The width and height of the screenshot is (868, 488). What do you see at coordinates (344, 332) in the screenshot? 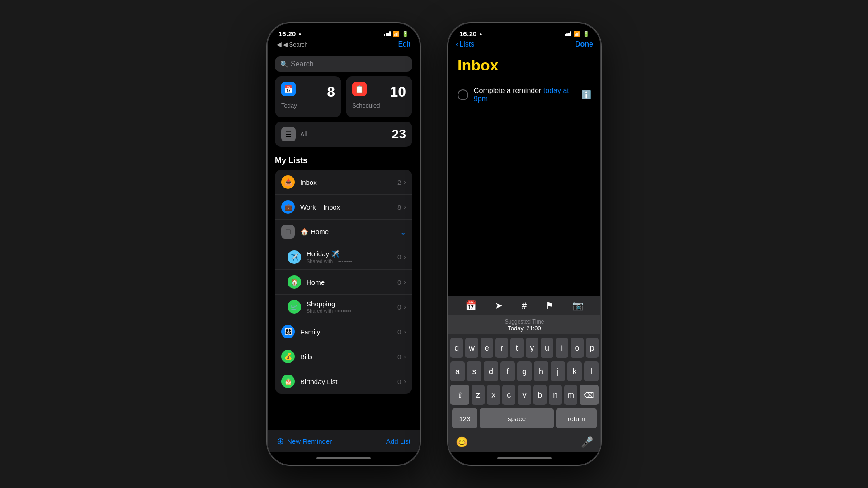
I see `list-item-family: 👨‍👩‍👧 Family 0 ›` at bounding box center [344, 332].